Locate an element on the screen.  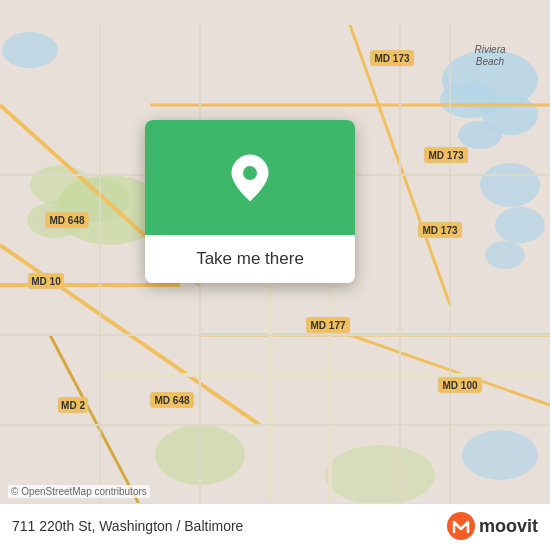
moovit-logo: moovit is located at coordinates (492, 526).